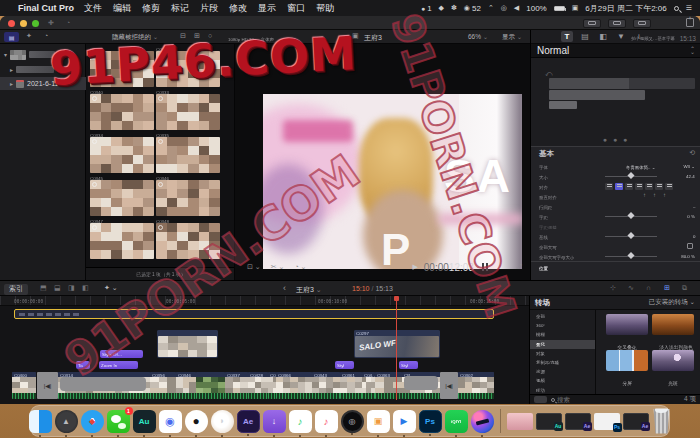 This screenshot has width=700, height=438. Describe the element at coordinates (563, 334) in the screenshot. I see `transition-category-2: 模糊` at that location.